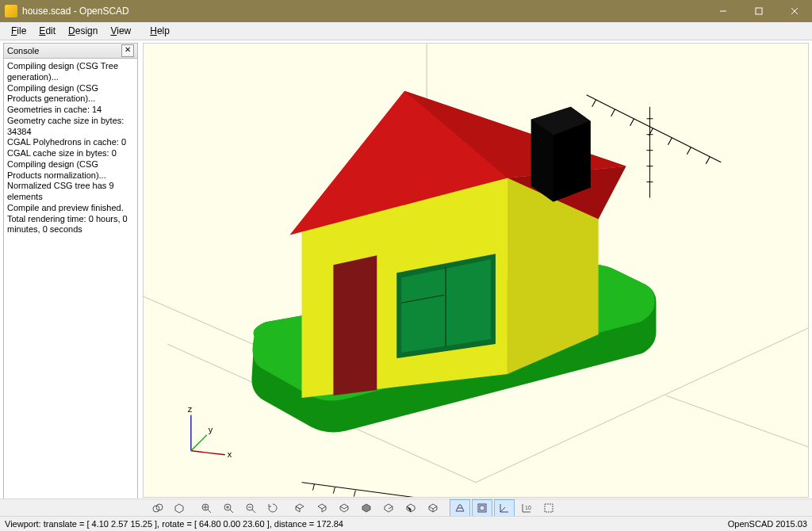  I want to click on console-close-button: ✕, so click(128, 51).